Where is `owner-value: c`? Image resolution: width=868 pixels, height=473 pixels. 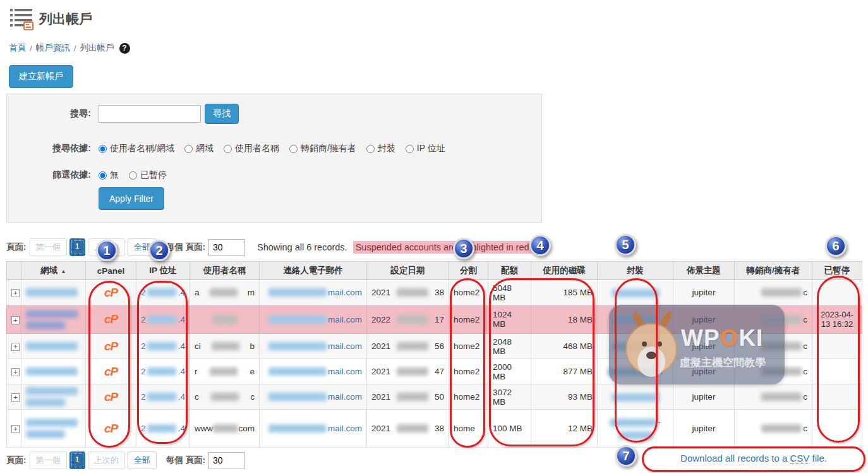
owner-value: c is located at coordinates (773, 292).